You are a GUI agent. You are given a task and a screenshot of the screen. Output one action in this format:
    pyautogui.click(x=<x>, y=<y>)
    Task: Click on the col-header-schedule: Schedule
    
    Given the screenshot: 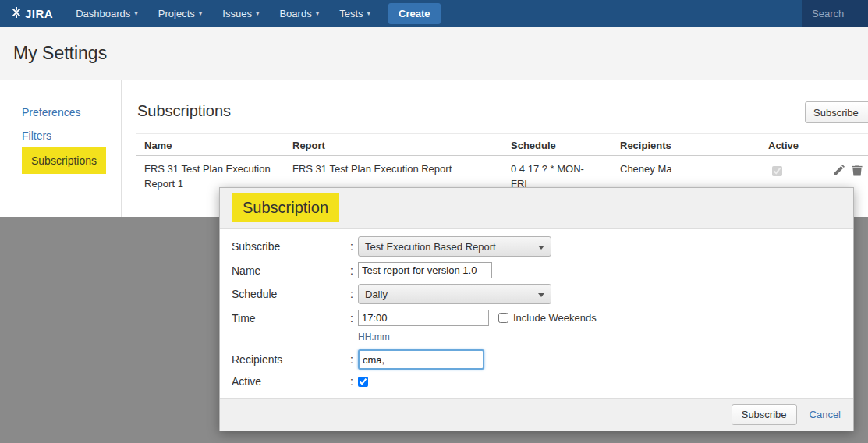 What is the action you would take?
    pyautogui.click(x=533, y=145)
    